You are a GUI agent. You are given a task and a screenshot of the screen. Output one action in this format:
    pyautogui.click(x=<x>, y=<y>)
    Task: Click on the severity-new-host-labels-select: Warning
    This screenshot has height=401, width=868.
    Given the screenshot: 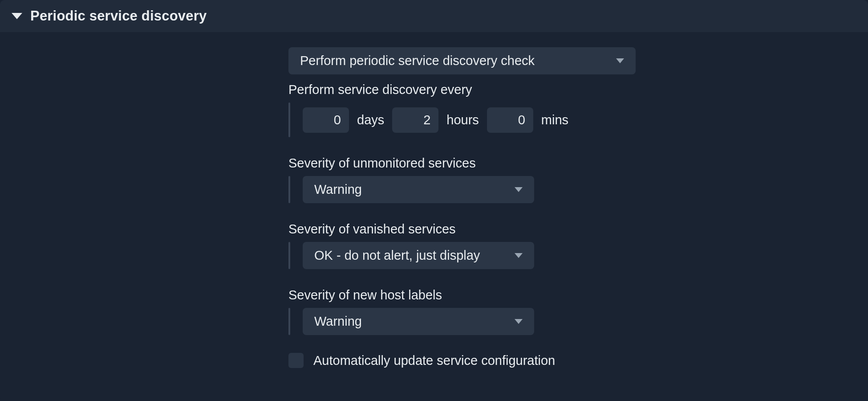 What is the action you would take?
    pyautogui.click(x=418, y=322)
    